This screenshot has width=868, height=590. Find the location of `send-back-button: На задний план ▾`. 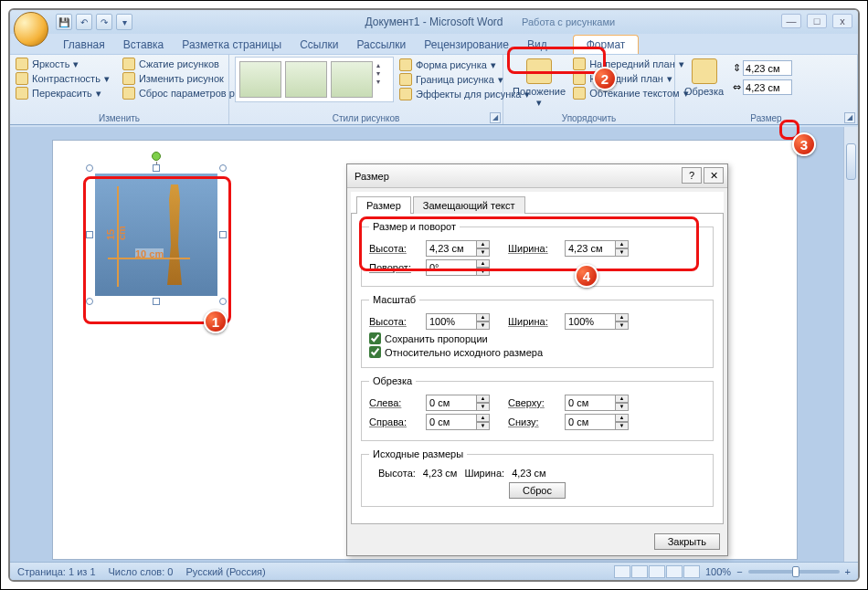

send-back-button: На задний план ▾ is located at coordinates (630, 79).